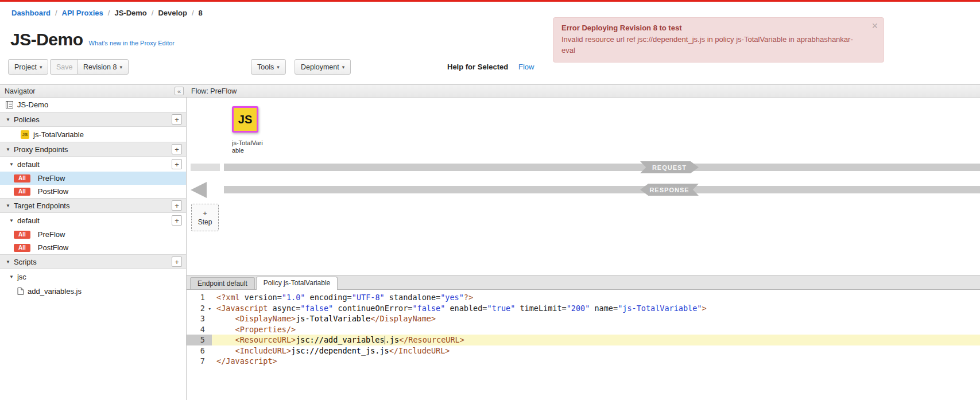  What do you see at coordinates (245, 119) in the screenshot?
I see `js-policy-node-icon: JS` at bounding box center [245, 119].